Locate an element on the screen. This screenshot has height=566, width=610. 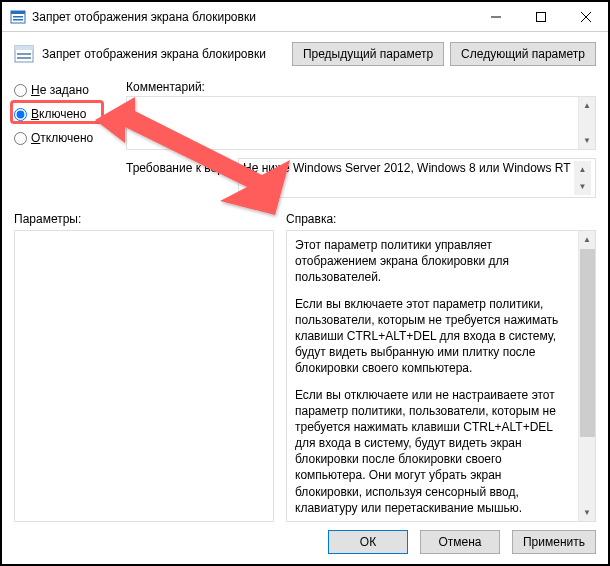
cancel-button: Отмена is located at coordinates (460, 542).